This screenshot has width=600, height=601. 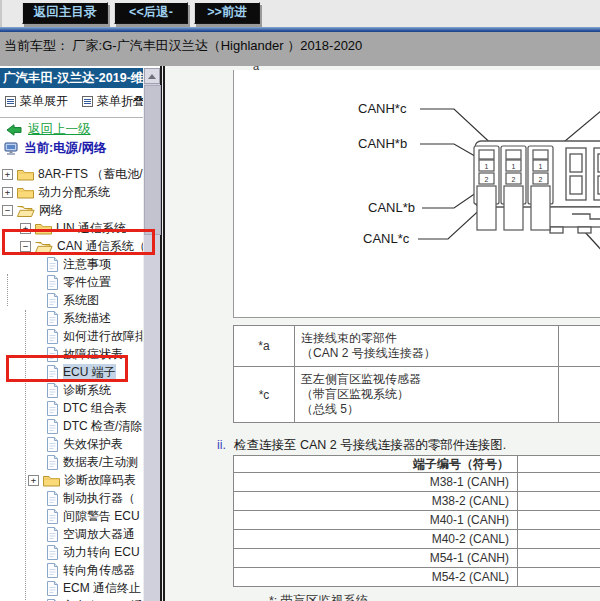 I want to click on forward-button: >>前进, so click(x=227, y=13).